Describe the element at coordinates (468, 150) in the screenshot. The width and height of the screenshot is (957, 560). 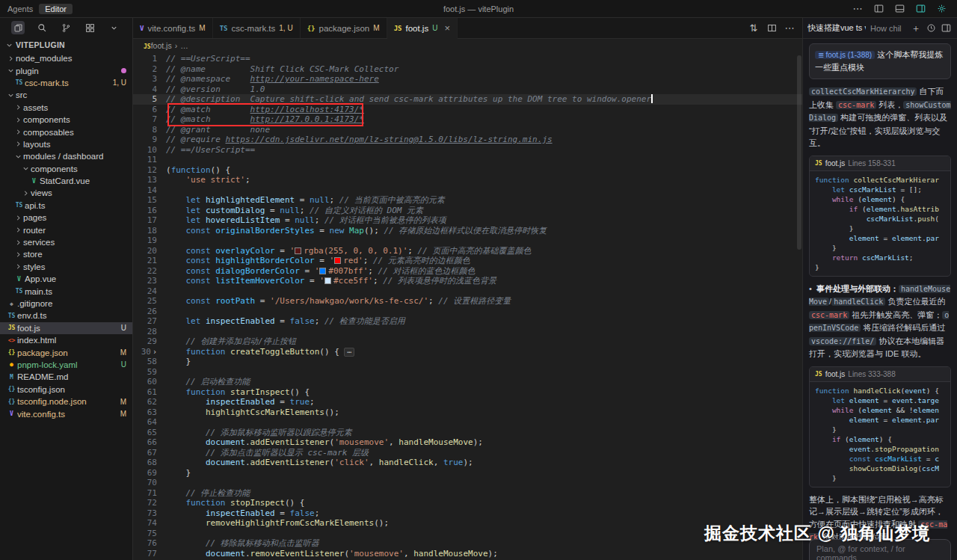
I see `code-line-10: 10// ==/UserScript==` at that location.